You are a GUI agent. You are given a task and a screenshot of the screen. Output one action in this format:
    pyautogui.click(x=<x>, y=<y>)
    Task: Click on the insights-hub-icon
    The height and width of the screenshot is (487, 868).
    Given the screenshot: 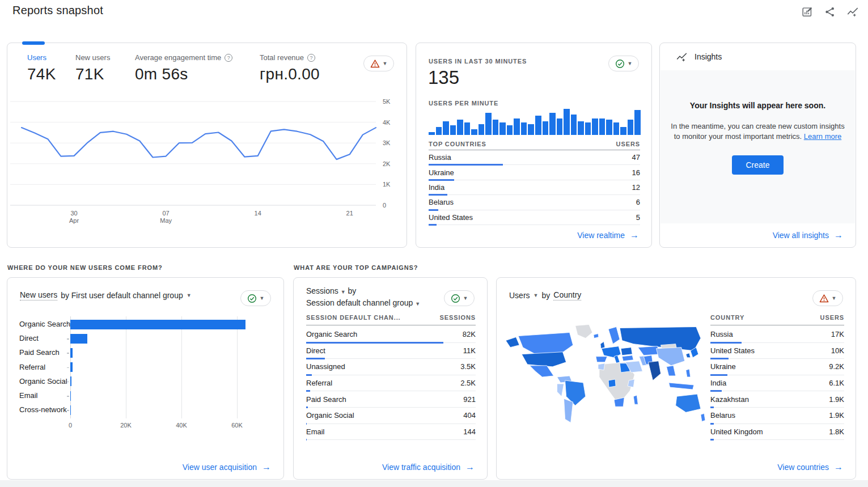 What is the action you would take?
    pyautogui.click(x=853, y=12)
    